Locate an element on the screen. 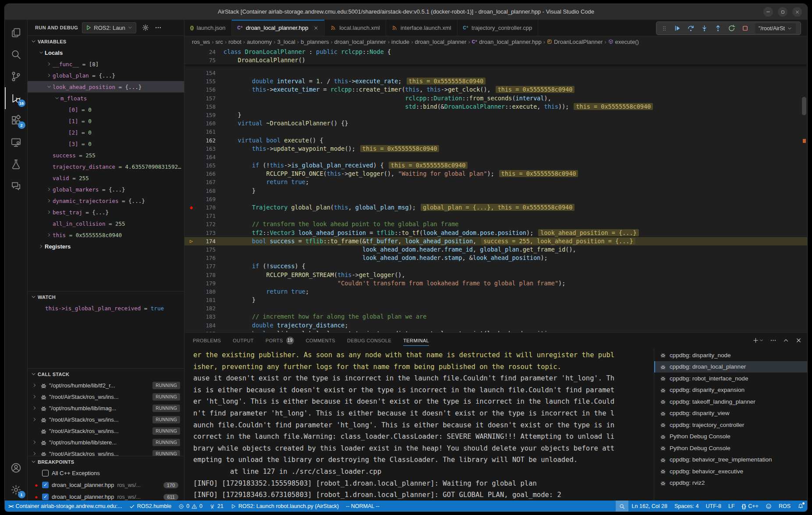 The width and height of the screenshot is (812, 515). step-out-icon is located at coordinates (718, 28).